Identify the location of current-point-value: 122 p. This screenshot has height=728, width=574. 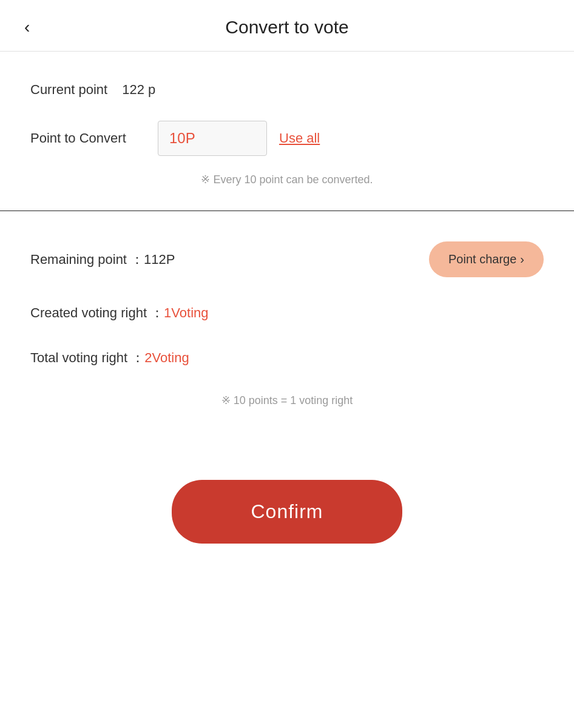
(138, 90).